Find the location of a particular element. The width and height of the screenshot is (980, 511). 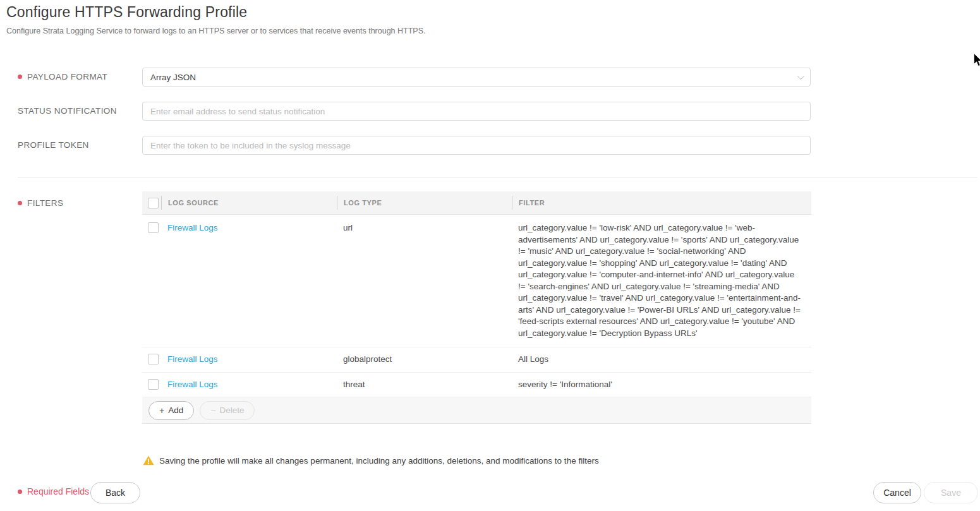

status-notification-row: STATUS NOTIFICATION is located at coordinates (490, 111).